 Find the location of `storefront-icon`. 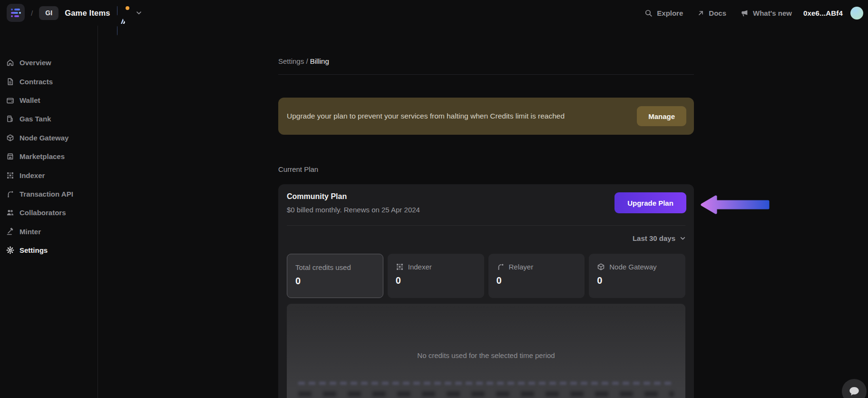

storefront-icon is located at coordinates (10, 156).